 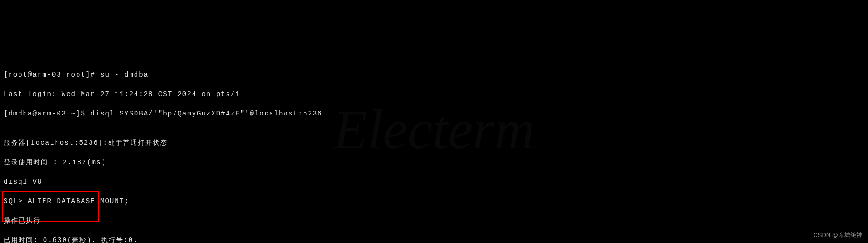 I want to click on terminal-line: Last login: Wed Mar 27 11:24:28 CST 2024…, so click(x=434, y=95).